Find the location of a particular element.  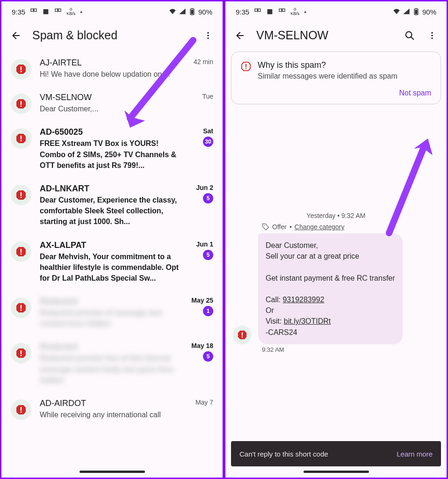

list-item: Redacted Redacted preview line of this b… is located at coordinates (112, 364).